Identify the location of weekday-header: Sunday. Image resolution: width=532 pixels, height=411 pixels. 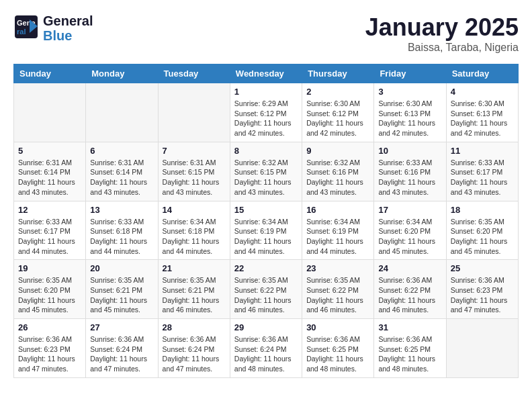
(50, 74).